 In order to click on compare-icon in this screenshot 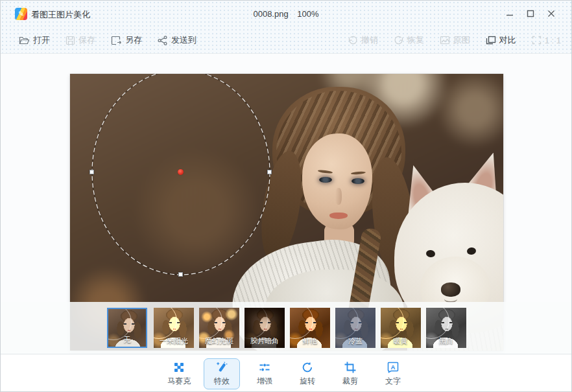, I will do `click(491, 40)`.